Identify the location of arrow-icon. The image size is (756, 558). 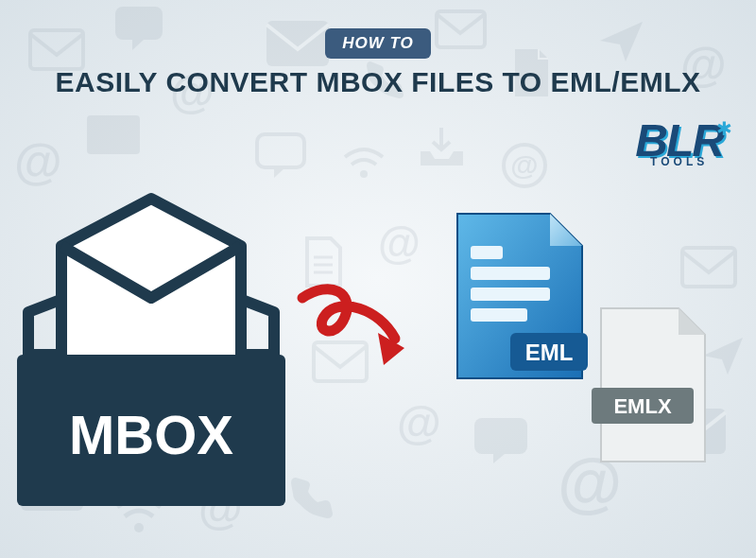
(364, 331).